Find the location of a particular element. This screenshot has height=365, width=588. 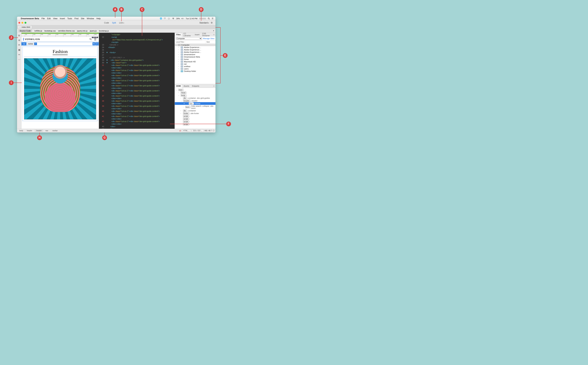

code-line: </head> is located at coordinates (140, 47).